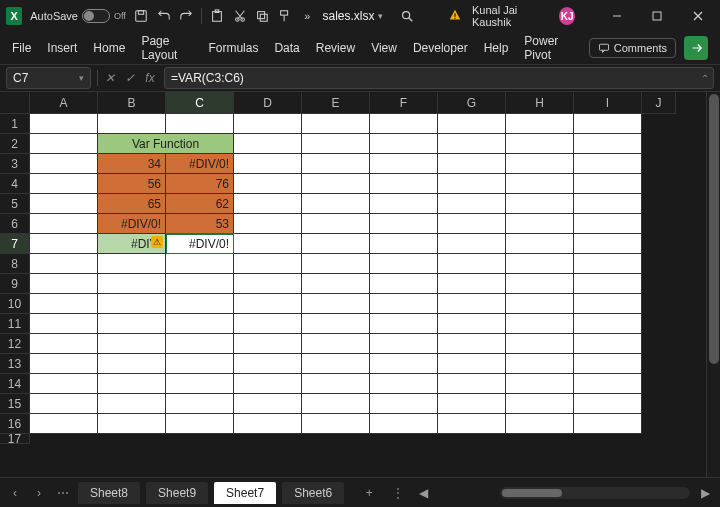 The width and height of the screenshot is (720, 507). I want to click on row-header: 2, so click(15, 144).